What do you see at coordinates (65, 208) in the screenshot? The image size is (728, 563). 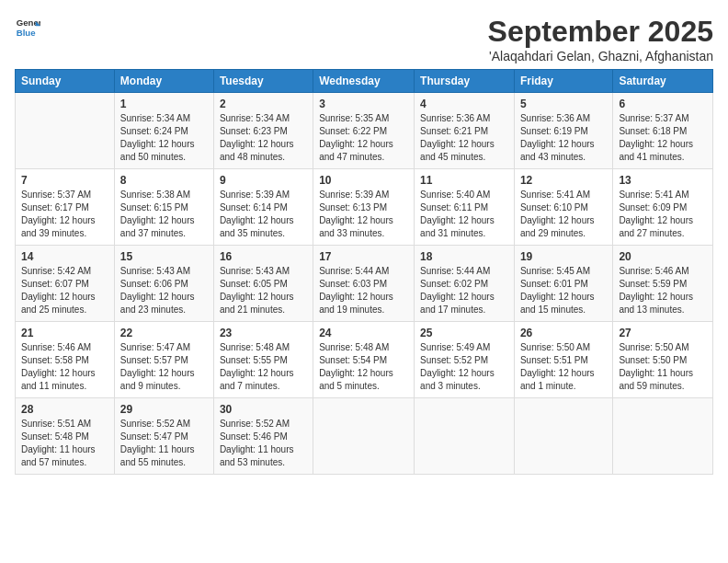 I see `calendar-cell: 7Sunrise: 5:37 AMSunset: 6:17 PMDaylight…` at bounding box center [65, 208].